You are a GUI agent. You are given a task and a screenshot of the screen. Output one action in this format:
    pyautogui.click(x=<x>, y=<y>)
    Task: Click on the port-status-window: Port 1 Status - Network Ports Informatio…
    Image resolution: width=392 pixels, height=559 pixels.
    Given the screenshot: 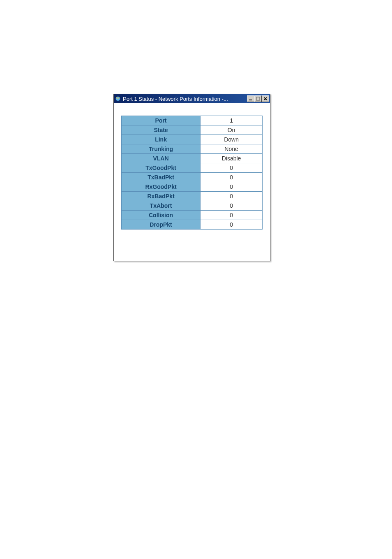 What is the action you would take?
    pyautogui.click(x=192, y=178)
    